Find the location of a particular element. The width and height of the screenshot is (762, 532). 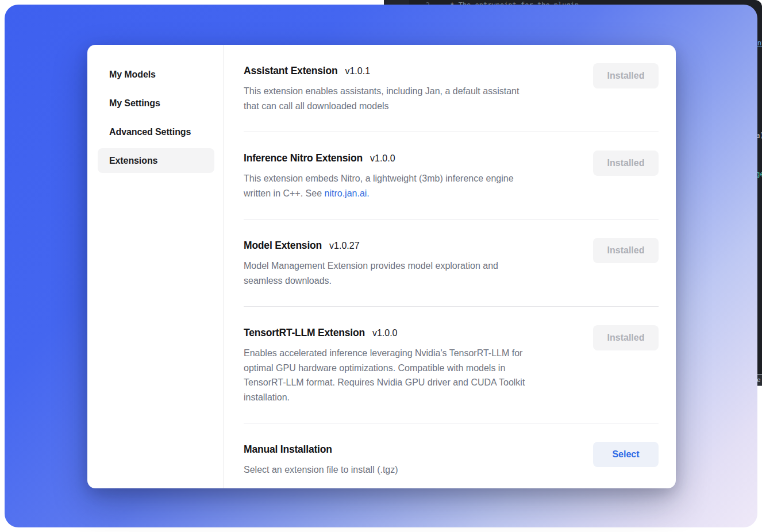

sidebar-item-label: Extensions is located at coordinates (133, 161).